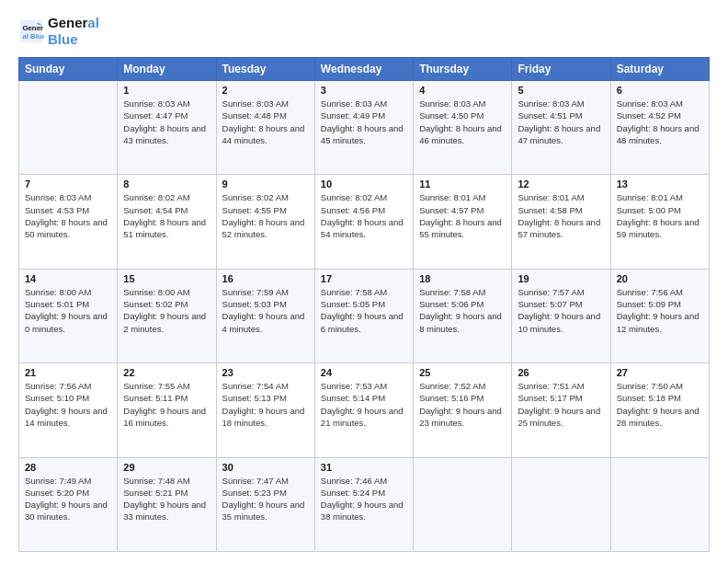 The height and width of the screenshot is (563, 728). Describe the element at coordinates (364, 467) in the screenshot. I see `day-number: 31` at that location.